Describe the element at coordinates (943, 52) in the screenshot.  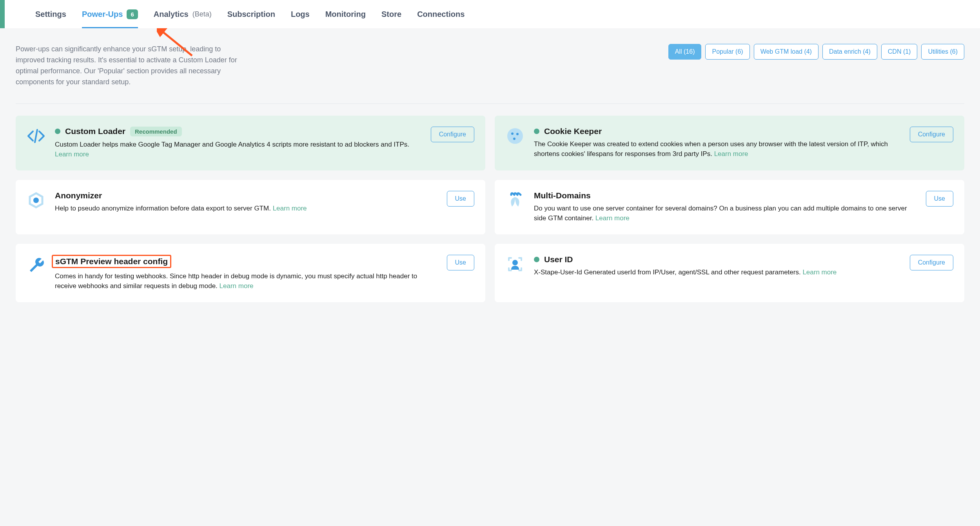
I see `filter-utilities: Utilities (6)` at that location.